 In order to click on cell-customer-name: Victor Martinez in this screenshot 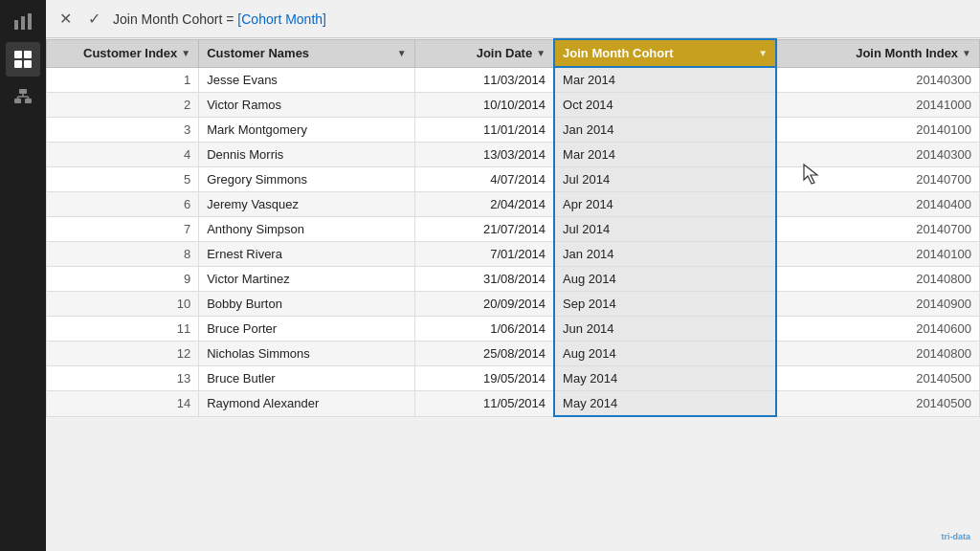, I will do `click(307, 279)`.